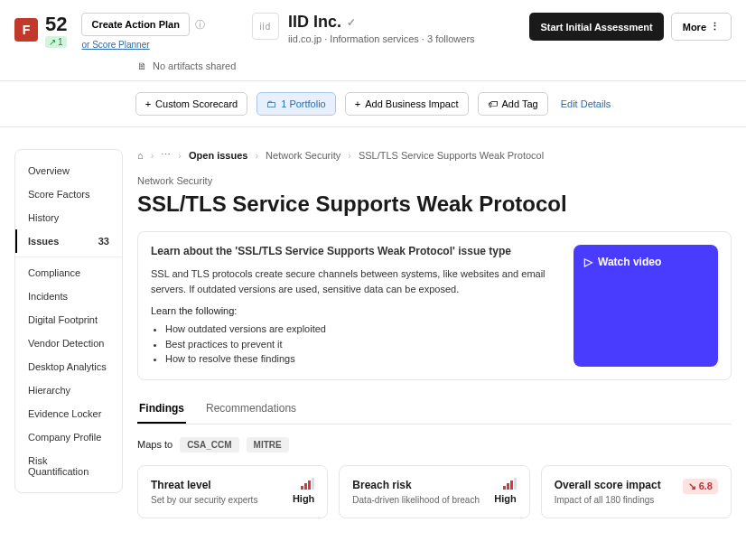 This screenshot has width=746, height=560. What do you see at coordinates (69, 414) in the screenshot?
I see `sidebar-item-evidence-locker: Evidence Locker` at bounding box center [69, 414].